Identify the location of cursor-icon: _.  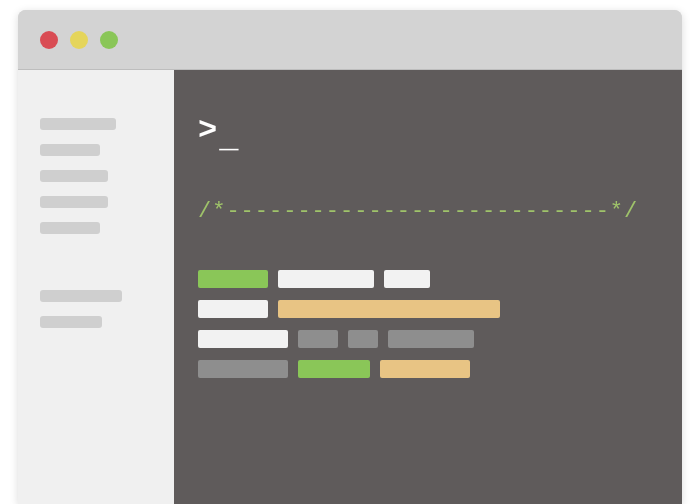
(230, 138).